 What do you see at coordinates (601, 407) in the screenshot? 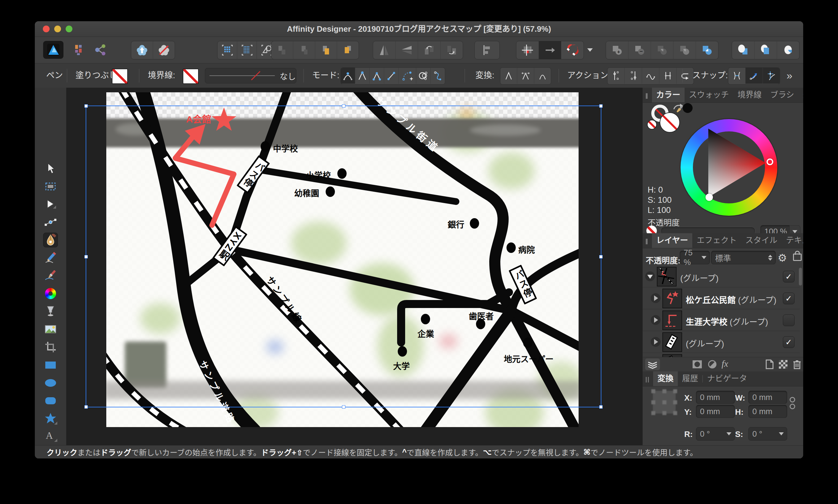
I see `selection-handle-se` at bounding box center [601, 407].